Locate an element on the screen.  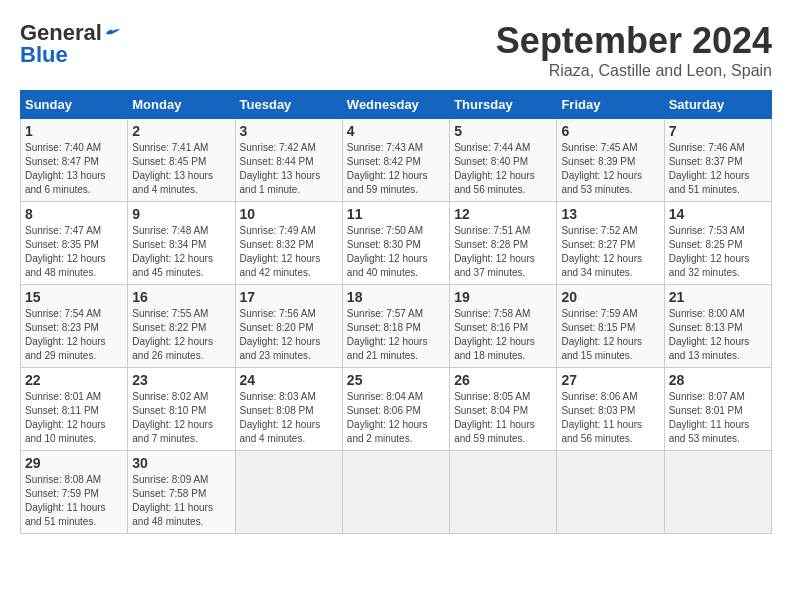
calendar-week-4: 22 Sunrise: 8:01 AMSunset: 8:11 PMDaylig… is located at coordinates (396, 410).